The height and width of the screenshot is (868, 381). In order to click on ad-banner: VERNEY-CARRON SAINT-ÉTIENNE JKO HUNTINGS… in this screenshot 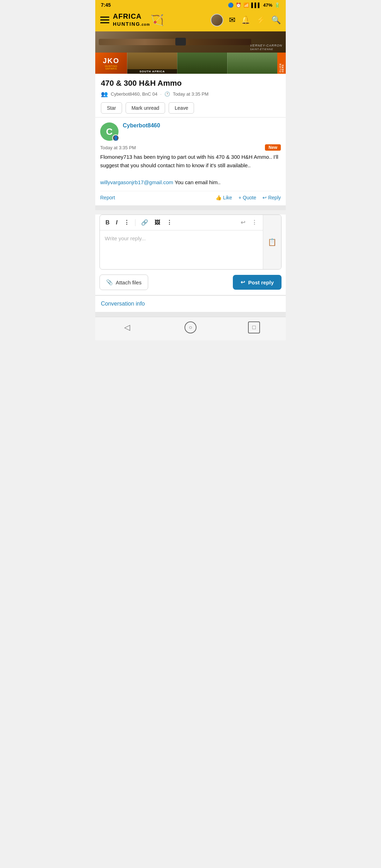, I will do `click(190, 53)`.